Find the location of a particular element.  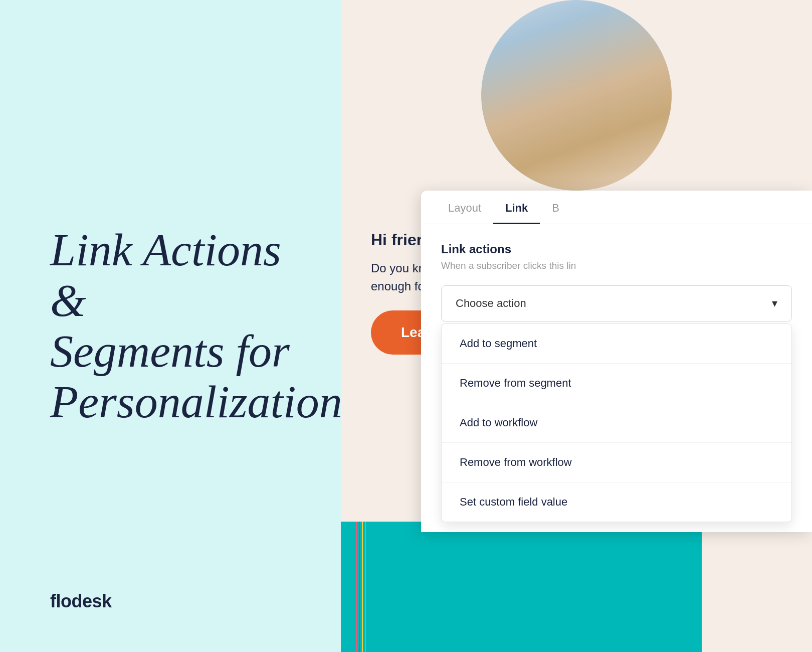

line-green is located at coordinates (365, 587).